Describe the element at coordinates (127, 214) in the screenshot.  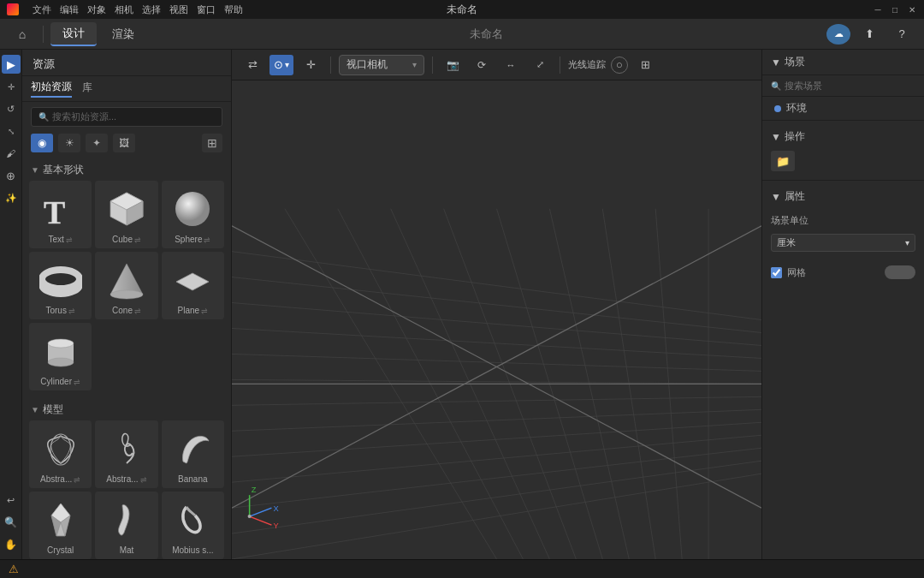
I see `asset-cube: Cube ⇌` at that location.